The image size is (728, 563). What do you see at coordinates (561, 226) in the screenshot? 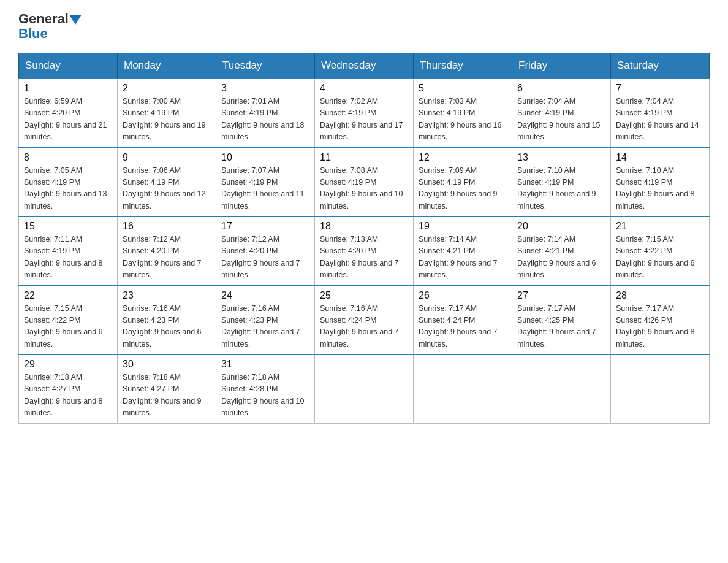
I see `day-number: 20` at bounding box center [561, 226].